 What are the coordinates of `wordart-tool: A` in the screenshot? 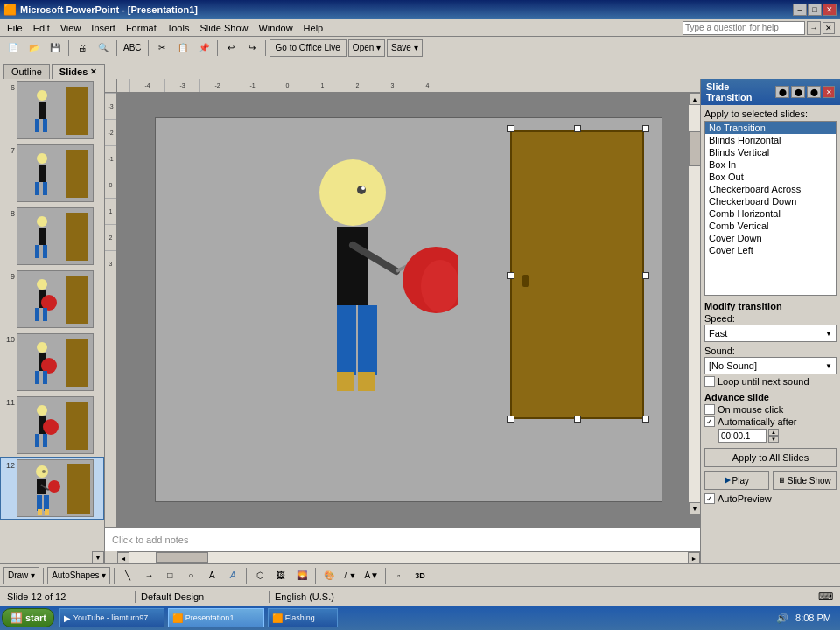 It's located at (233, 576).